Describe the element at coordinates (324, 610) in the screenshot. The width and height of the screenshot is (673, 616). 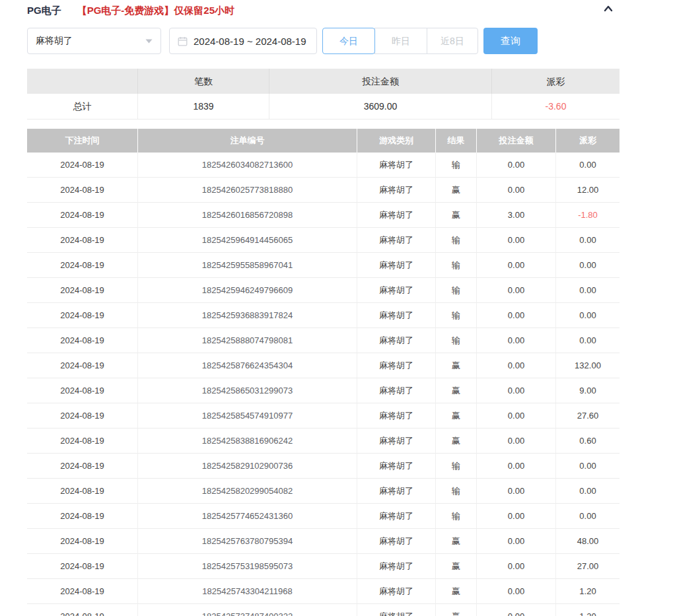
I see `table-row: 2024-08-191825425737487400322麻将胡了赢0.001.…` at that location.